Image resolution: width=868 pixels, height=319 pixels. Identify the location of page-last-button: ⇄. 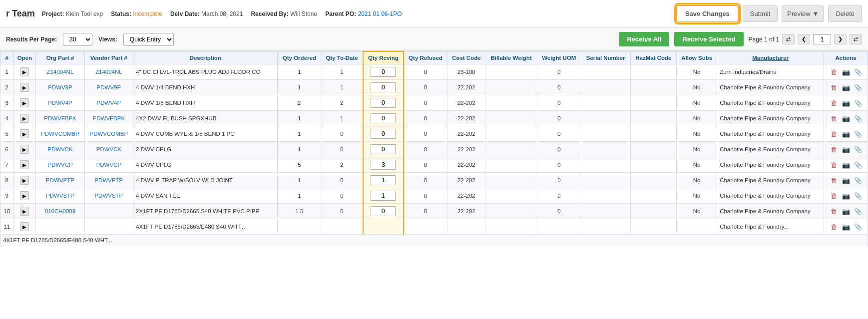
(856, 39).